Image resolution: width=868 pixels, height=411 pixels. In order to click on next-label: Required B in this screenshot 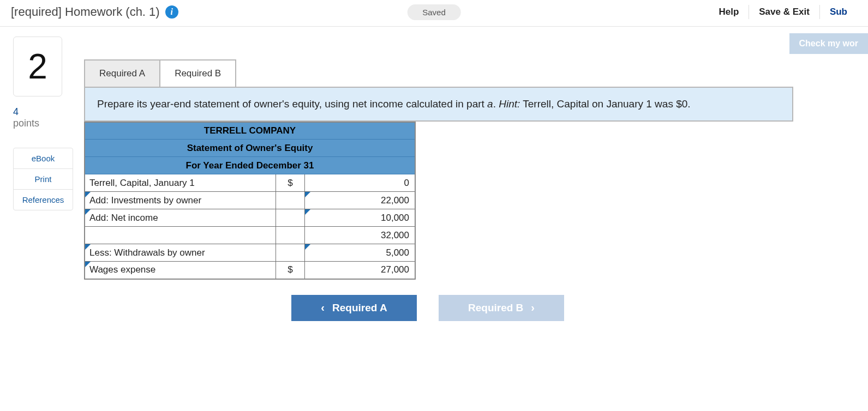, I will do `click(495, 308)`.